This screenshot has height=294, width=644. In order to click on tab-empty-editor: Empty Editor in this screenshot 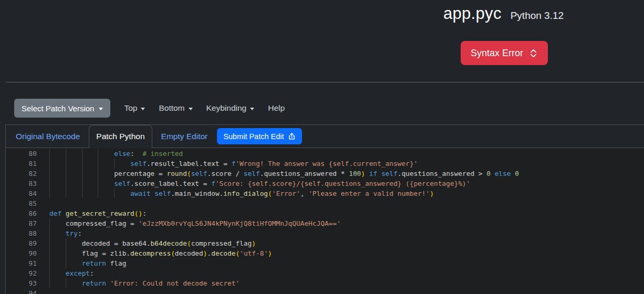, I will do `click(185, 136)`.